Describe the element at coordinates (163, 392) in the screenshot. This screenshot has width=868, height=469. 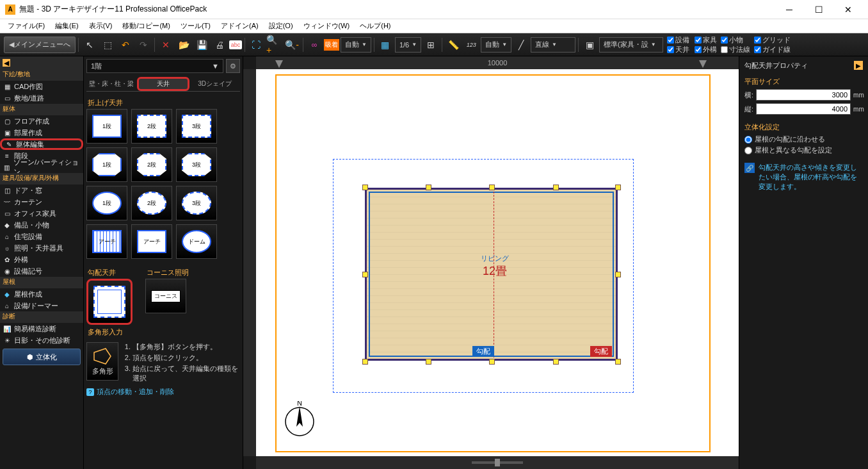
I see `help-link: ?頂点の移動・追加・削除` at that location.